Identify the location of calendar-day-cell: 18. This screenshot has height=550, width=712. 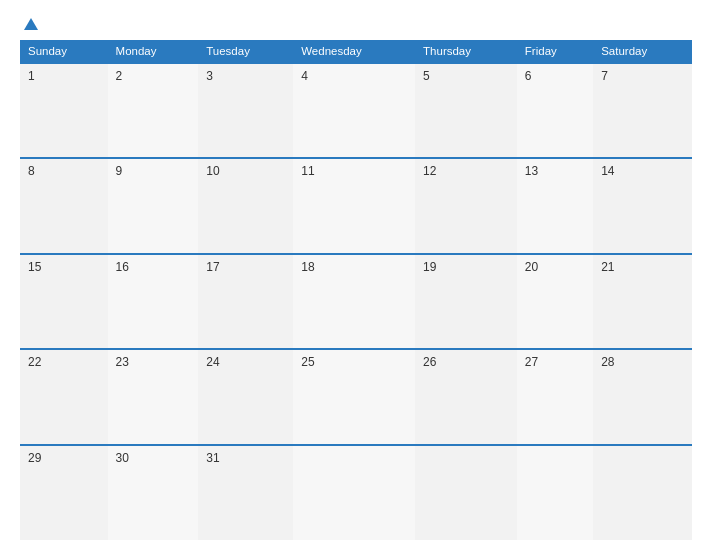
(354, 302).